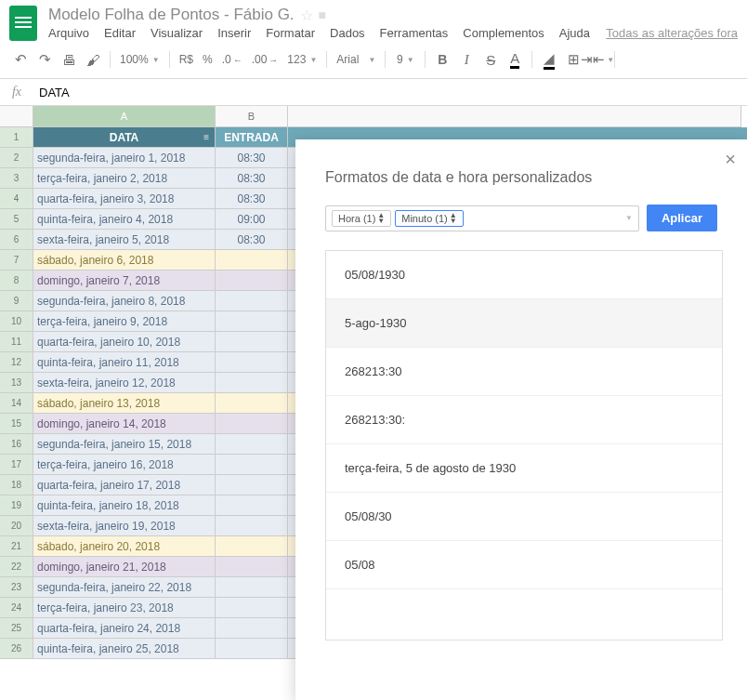 The image size is (747, 700). What do you see at coordinates (17, 588) in the screenshot?
I see `row-header: 23` at bounding box center [17, 588].